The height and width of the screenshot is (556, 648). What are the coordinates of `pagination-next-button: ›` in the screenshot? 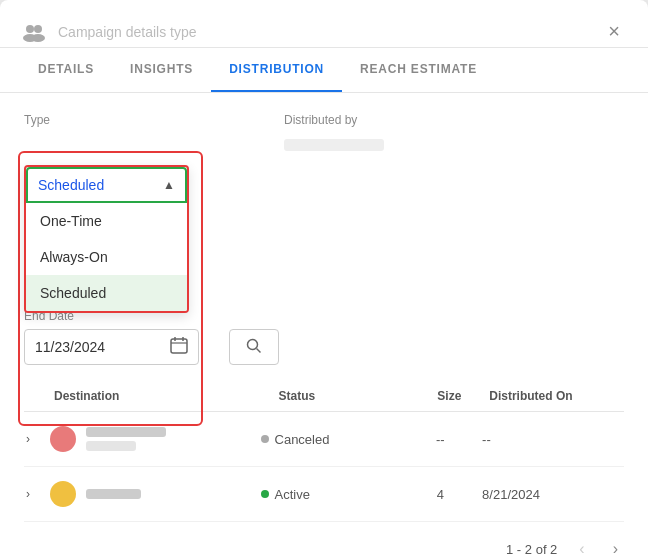 It's located at (616, 547).